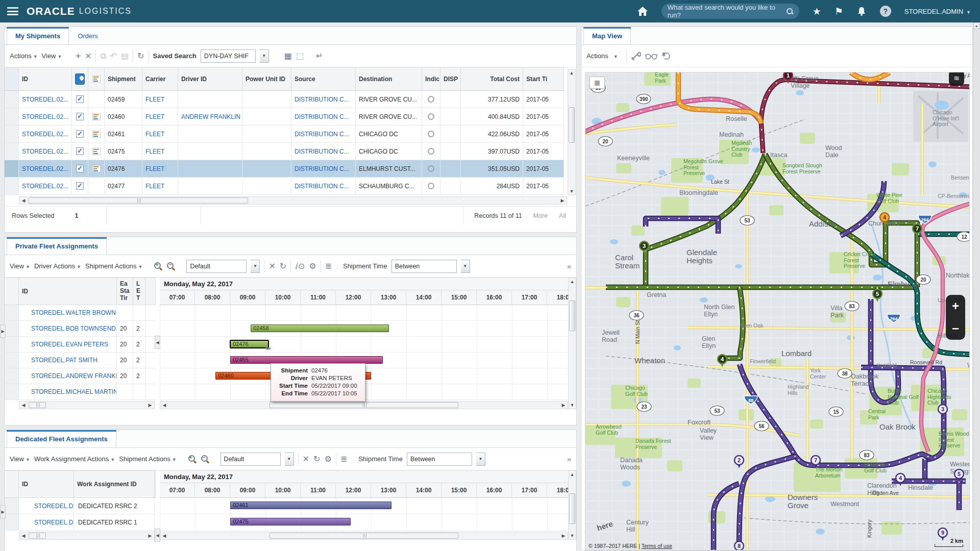 The width and height of the screenshot is (980, 551). What do you see at coordinates (20, 266) in the screenshot?
I see `pf-view-menu: View▼` at bounding box center [20, 266].